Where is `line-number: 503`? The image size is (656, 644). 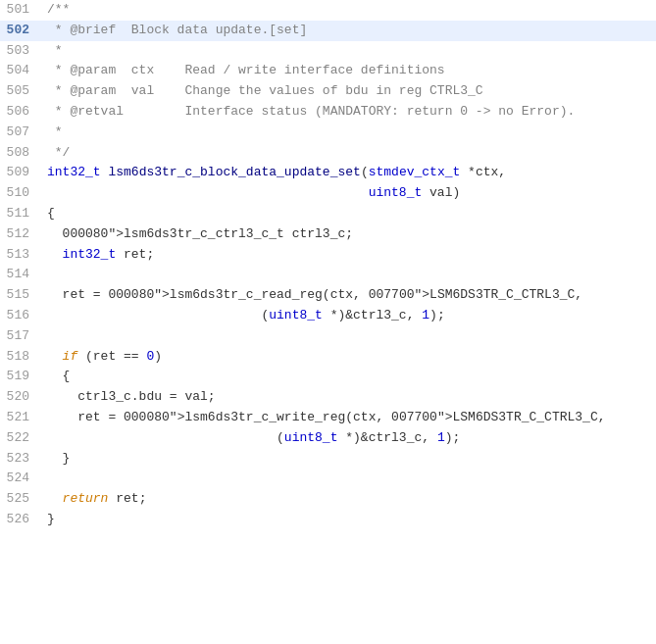
line-number: 503 is located at coordinates (20, 51).